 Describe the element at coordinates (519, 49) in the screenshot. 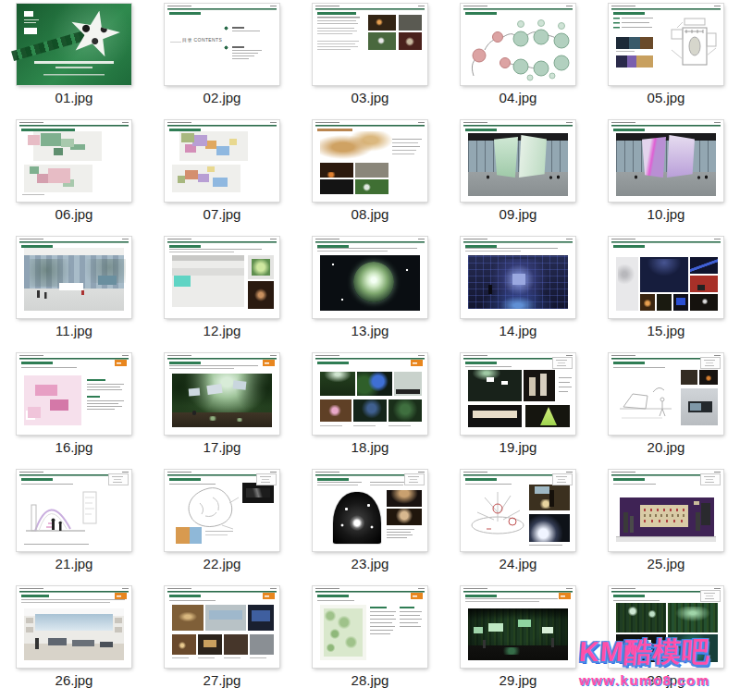

I see `flowchart-graphic` at that location.